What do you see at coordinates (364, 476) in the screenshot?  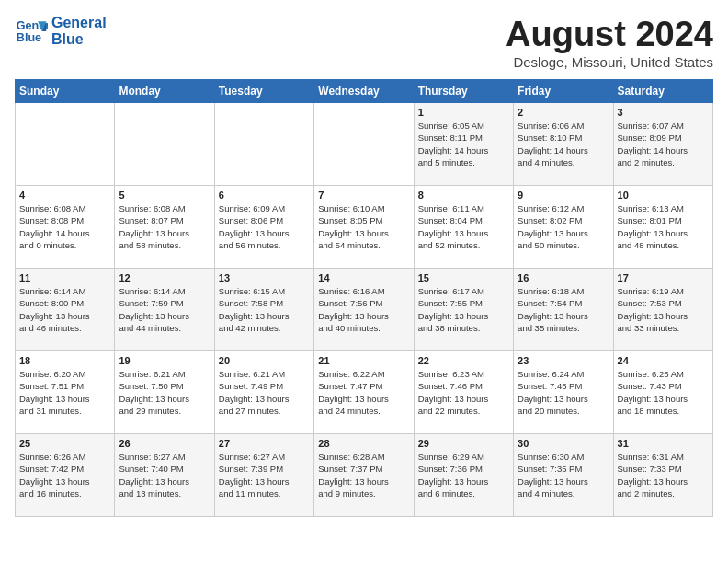 I see `calendar-cell: 28Sunrise: 6:28 AMSunset: 7:37 PMDayligh…` at bounding box center [364, 476].